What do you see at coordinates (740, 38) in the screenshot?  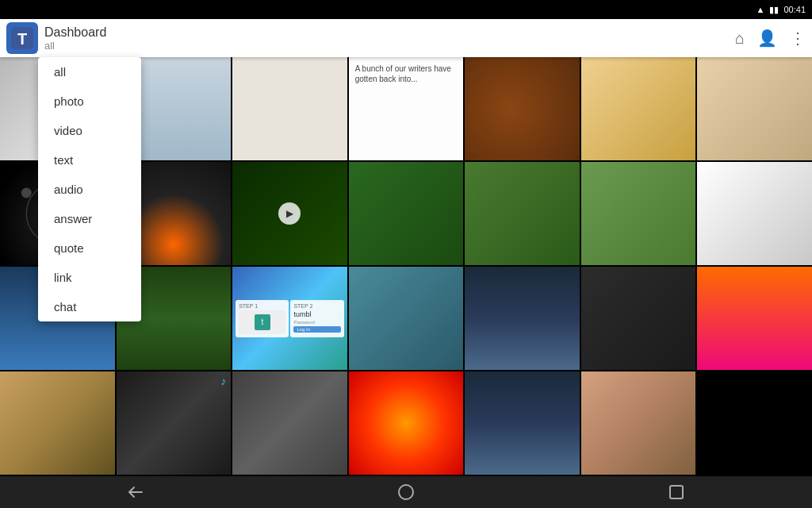 I see `home-button: ⌂` at bounding box center [740, 38].